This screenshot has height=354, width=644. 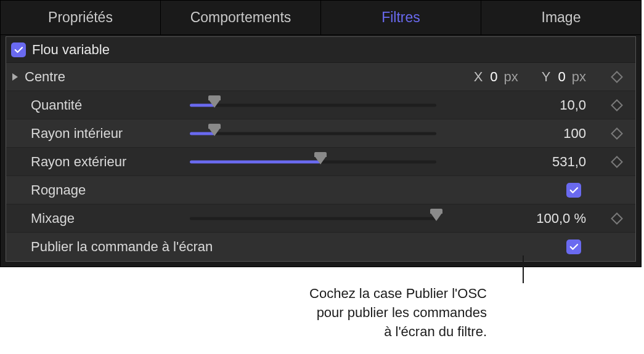 What do you see at coordinates (313, 134) in the screenshot?
I see `rayon-int-slider` at bounding box center [313, 134].